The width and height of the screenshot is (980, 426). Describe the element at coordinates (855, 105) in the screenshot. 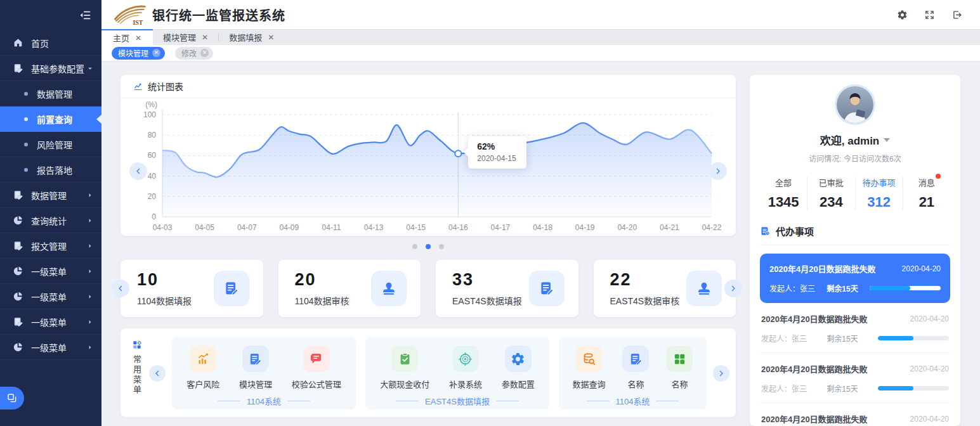

I see `avatar` at that location.